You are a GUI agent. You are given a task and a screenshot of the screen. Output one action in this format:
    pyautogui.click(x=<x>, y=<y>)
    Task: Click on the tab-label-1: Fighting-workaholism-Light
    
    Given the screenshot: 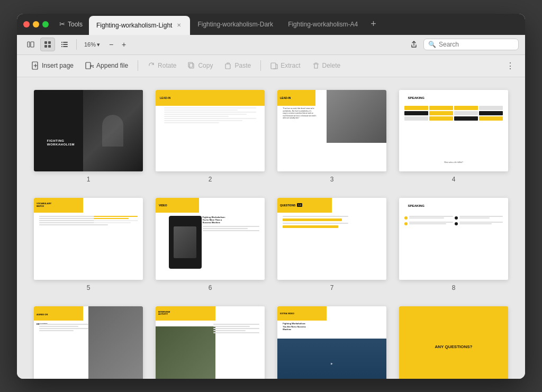 What is the action you would take?
    pyautogui.click(x=134, y=25)
    